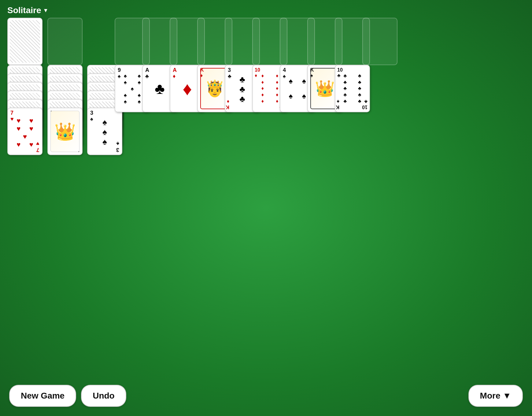  What do you see at coordinates (46, 10) in the screenshot?
I see `title-dropdown-arrow: ▼` at bounding box center [46, 10].